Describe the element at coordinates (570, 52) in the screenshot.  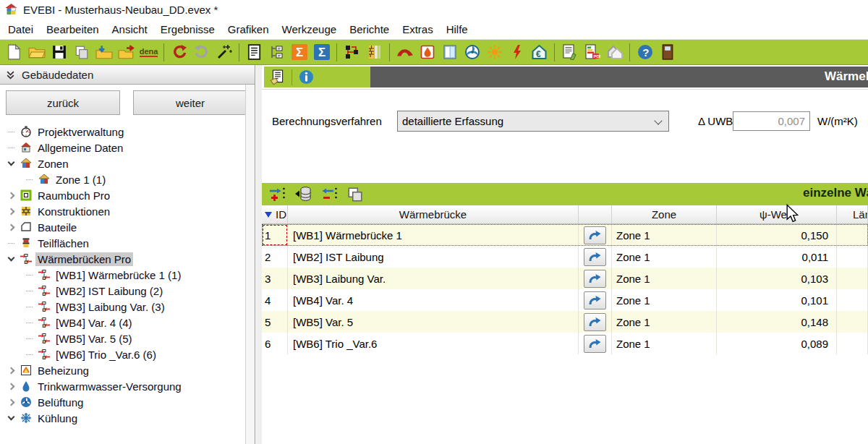
I see `report-calc-icon` at that location.